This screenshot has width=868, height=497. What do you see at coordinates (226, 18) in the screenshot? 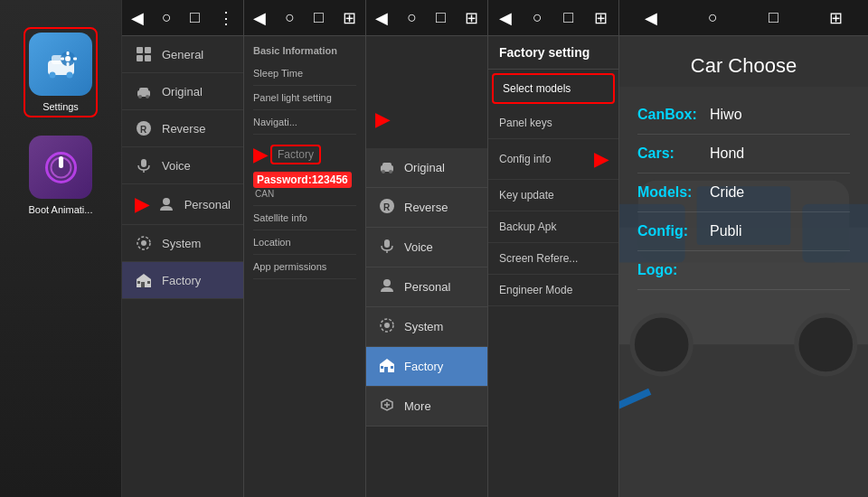
I see `menu-btn: ⋮` at bounding box center [226, 18].